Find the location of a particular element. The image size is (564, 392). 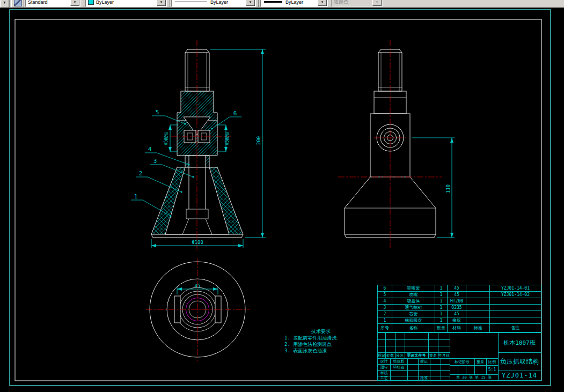

text-style-value: Standard is located at coordinates (36, 2).